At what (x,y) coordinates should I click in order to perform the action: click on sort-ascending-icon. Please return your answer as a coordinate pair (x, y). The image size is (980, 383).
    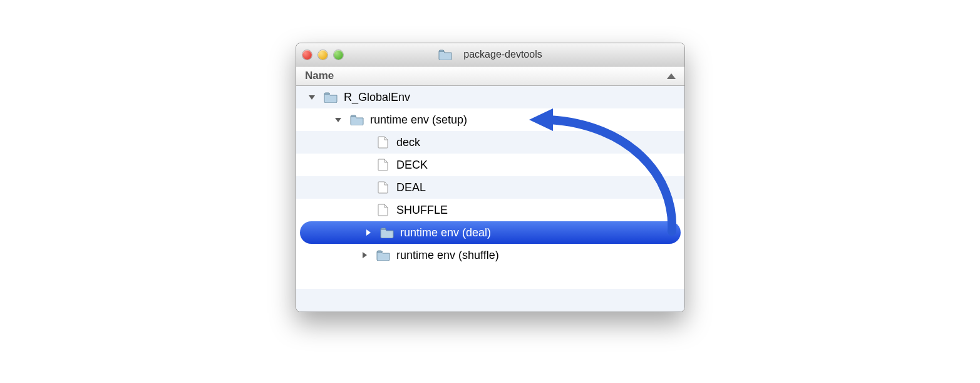
    Looking at the image, I should click on (671, 76).